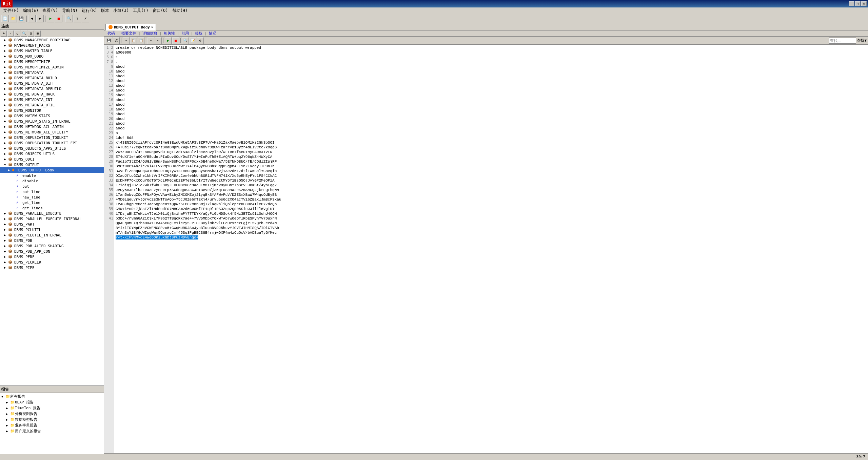 The height and width of the screenshot is (460, 868). What do you see at coordinates (32, 19) in the screenshot?
I see `toolbar-back: ◀` at bounding box center [32, 19].